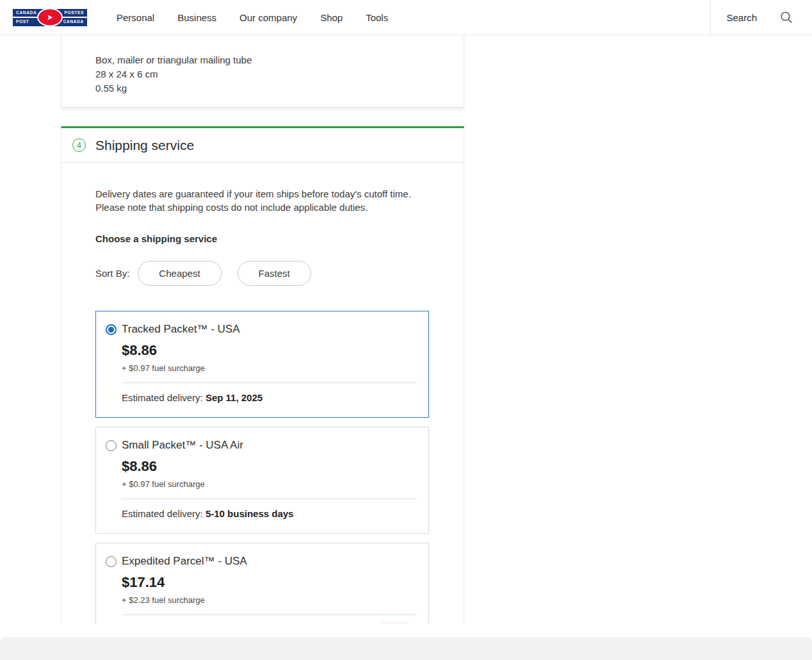 The height and width of the screenshot is (660, 812). Describe the element at coordinates (377, 18) in the screenshot. I see `nav-tools: Tools` at that location.